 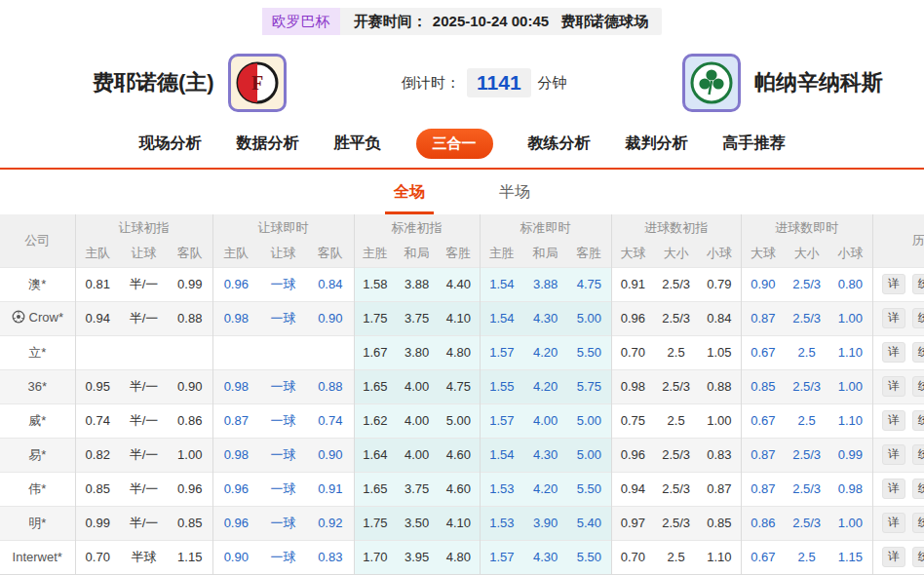 What do you see at coordinates (417, 318) in the screenshot?
I see `odds-cell: 3.75` at bounding box center [417, 318].